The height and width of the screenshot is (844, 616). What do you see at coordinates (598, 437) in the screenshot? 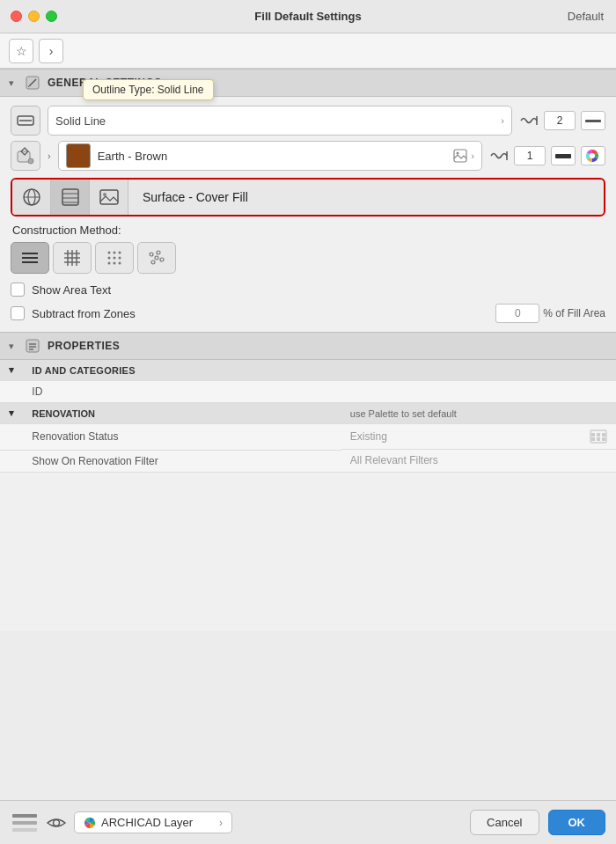
I see `renovation-status-icon` at bounding box center [598, 437].